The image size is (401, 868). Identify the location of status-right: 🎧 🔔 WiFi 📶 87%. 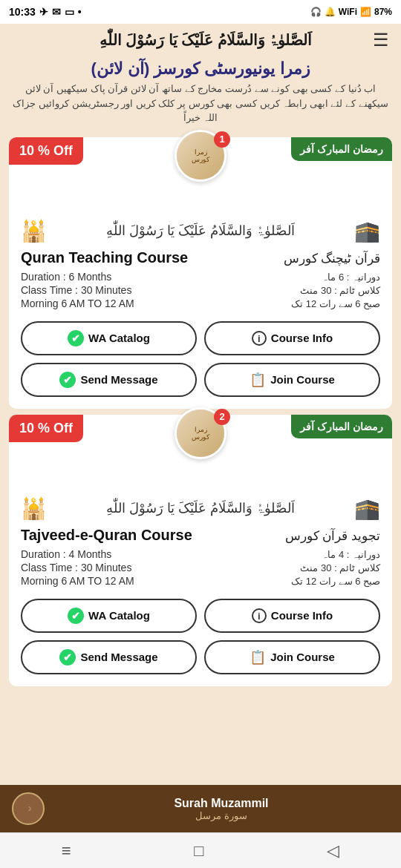
(351, 12).